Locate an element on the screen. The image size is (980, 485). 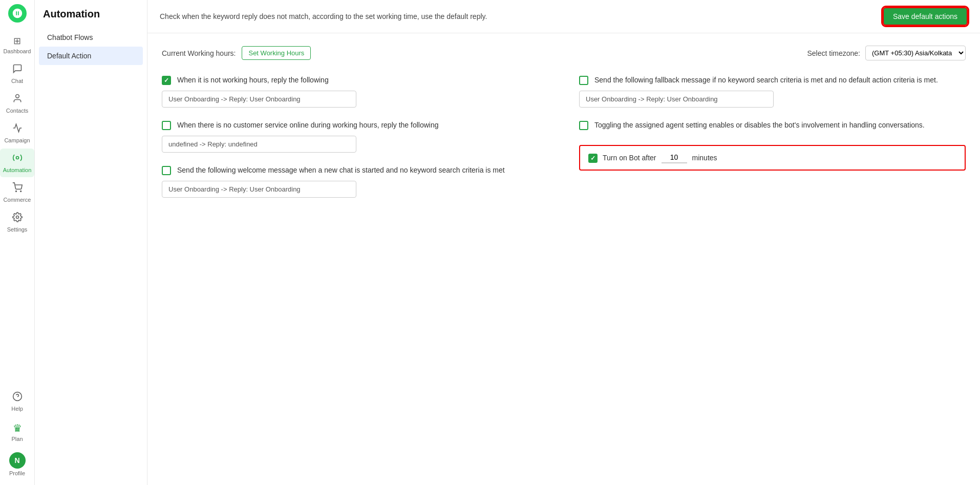
page-title: Automation is located at coordinates (91, 18).